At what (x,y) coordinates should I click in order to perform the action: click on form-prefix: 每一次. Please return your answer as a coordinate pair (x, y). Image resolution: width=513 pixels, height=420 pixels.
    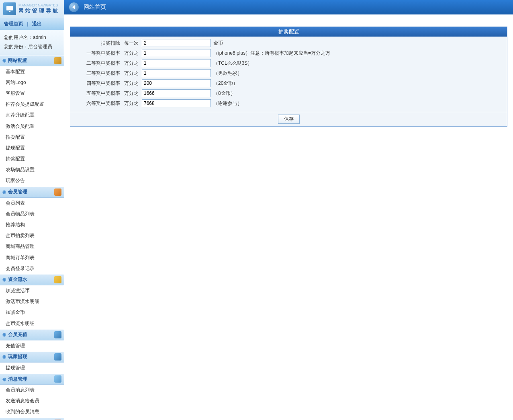
    Looking at the image, I should click on (133, 43).